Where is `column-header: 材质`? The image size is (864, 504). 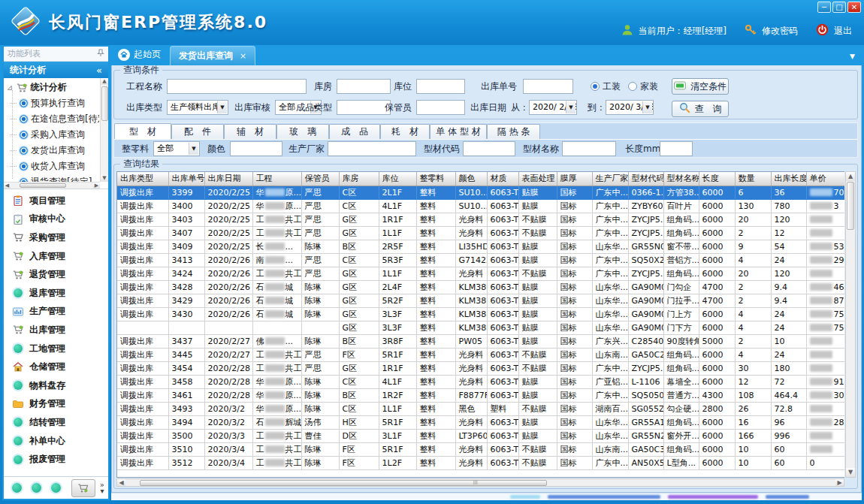 column-header: 材质 is located at coordinates (503, 179).